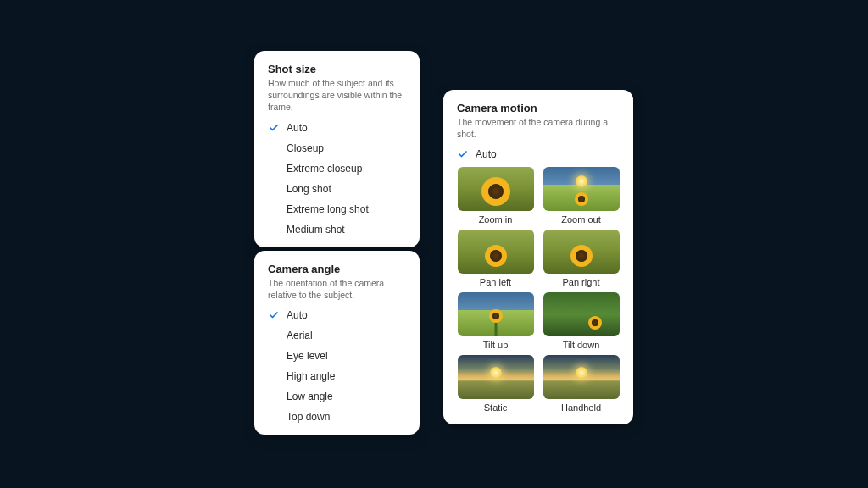 The image size is (868, 488). Describe the element at coordinates (495, 321) in the screenshot. I see `camera-motion-option: Tilt up` at that location.